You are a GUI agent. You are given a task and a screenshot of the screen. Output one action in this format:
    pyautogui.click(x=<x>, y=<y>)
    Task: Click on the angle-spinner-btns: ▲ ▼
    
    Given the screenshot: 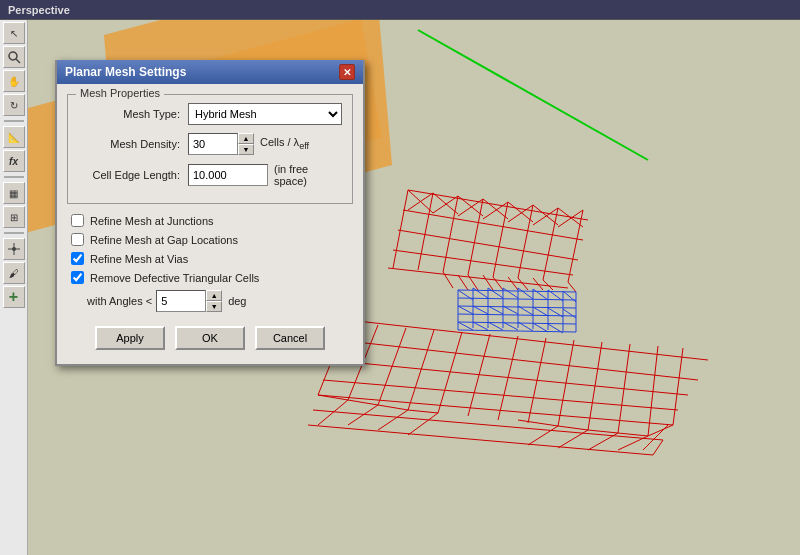 What is the action you would take?
    pyautogui.click(x=214, y=301)
    